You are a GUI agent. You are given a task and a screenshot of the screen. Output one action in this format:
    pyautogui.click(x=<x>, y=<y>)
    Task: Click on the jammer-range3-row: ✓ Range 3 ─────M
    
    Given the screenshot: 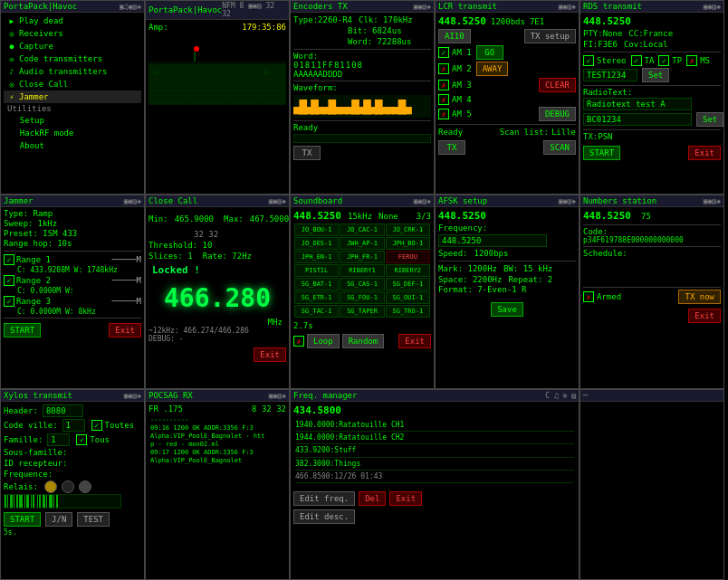 What is the action you would take?
    pyautogui.click(x=72, y=301)
    